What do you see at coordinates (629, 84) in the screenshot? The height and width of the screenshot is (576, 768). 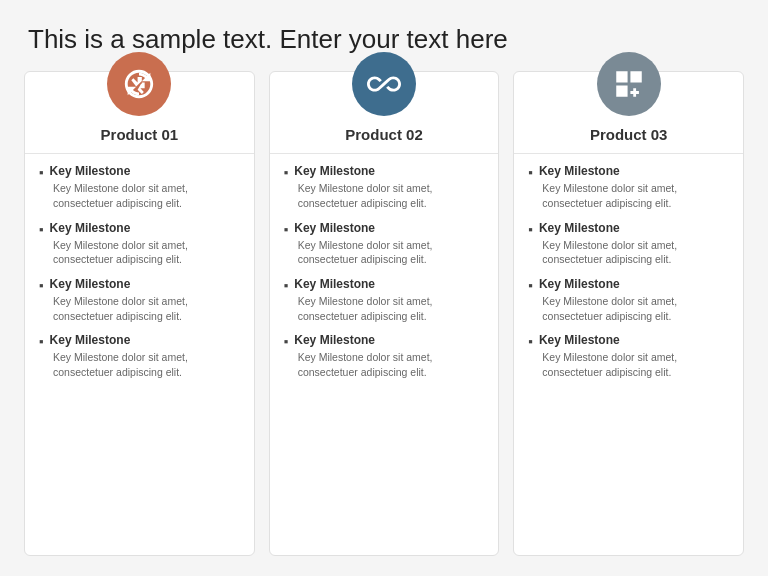 I see `boxes-icon` at bounding box center [629, 84].